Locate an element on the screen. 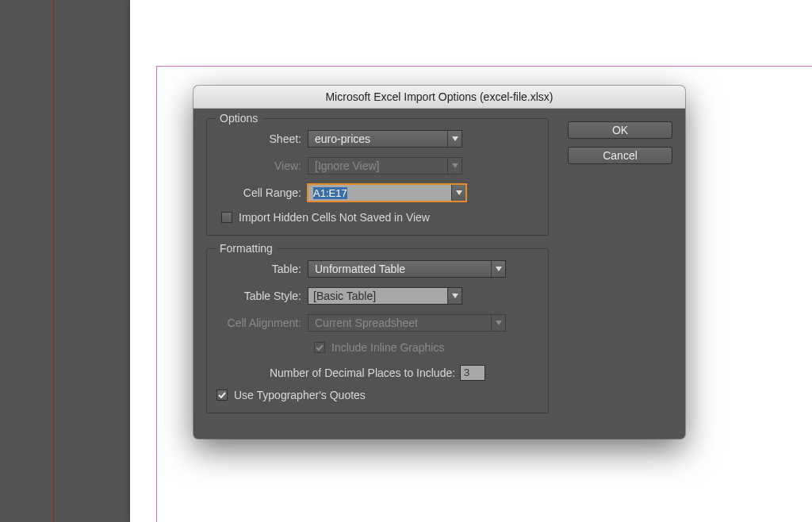 This screenshot has height=522, width=812. table-style-label: Table Style: is located at coordinates (262, 296).